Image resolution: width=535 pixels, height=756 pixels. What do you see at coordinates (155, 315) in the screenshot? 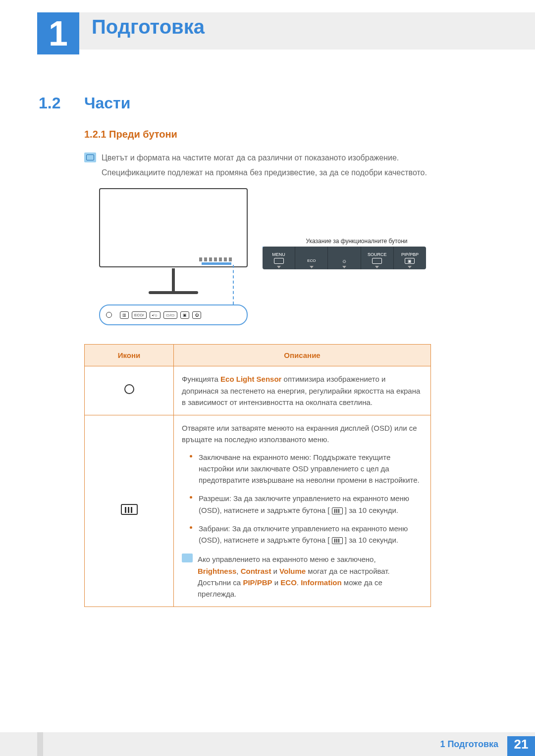
I see `bottom-button: •/☼` at bounding box center [155, 315].